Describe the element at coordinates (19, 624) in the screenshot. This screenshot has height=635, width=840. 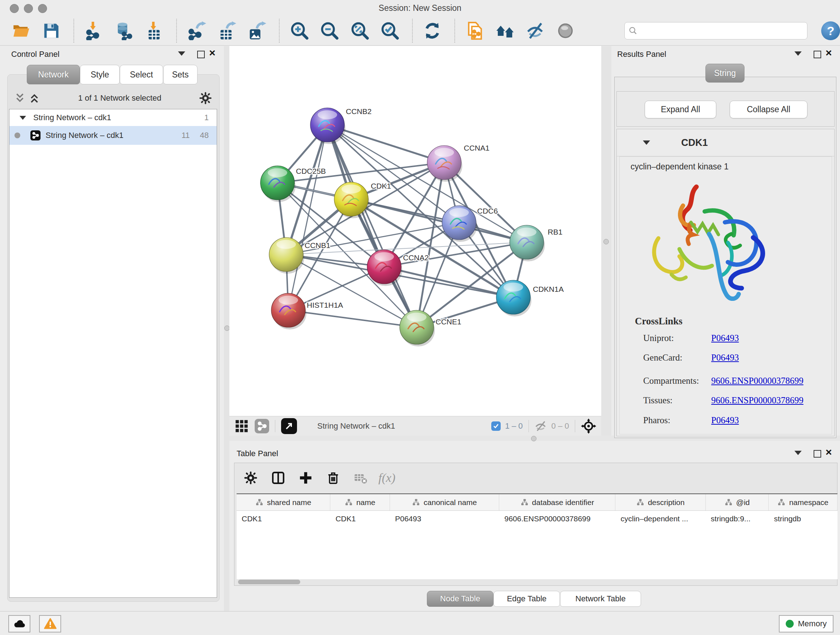
I see `cloud-button` at that location.